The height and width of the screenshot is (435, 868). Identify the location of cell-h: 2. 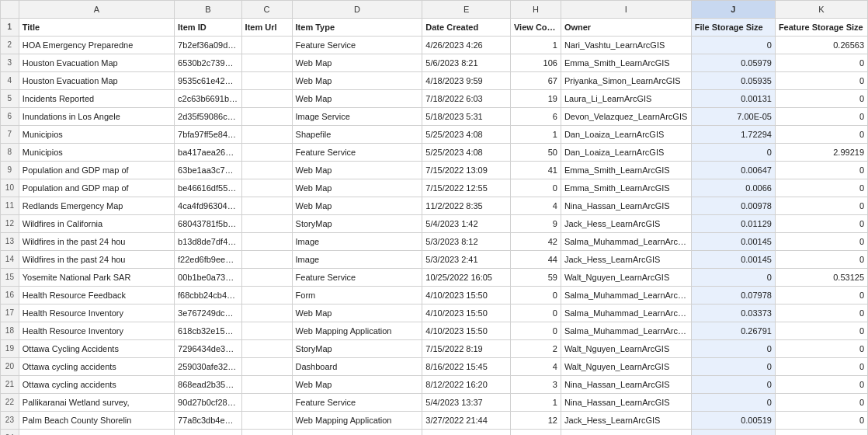
(536, 350).